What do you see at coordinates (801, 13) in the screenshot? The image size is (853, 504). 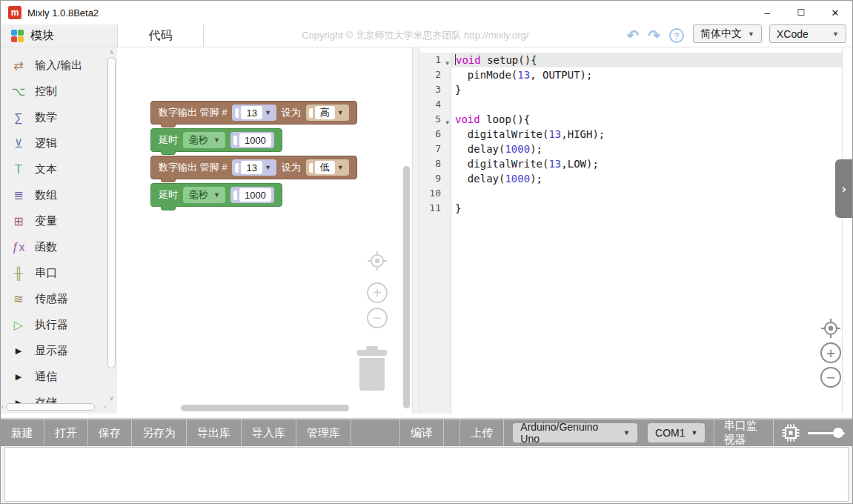 I see `maximize-button: ☐` at bounding box center [801, 13].